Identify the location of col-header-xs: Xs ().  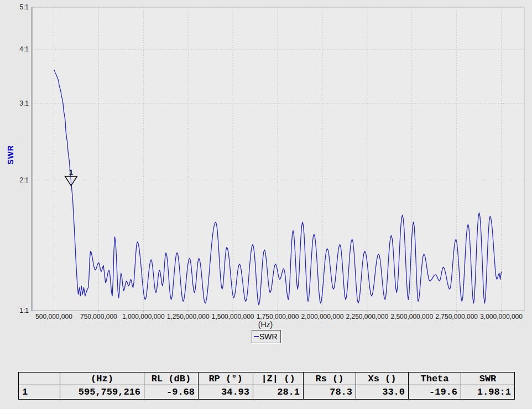
(383, 379).